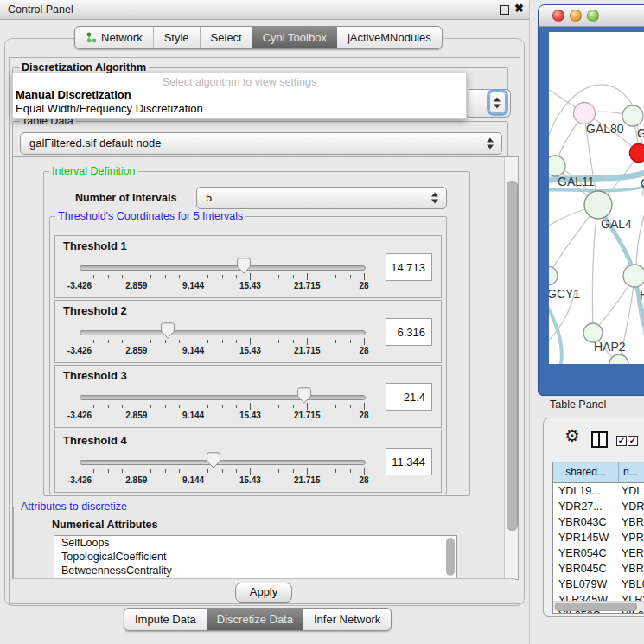  I want to click on minimize-traffic-light-icon, so click(576, 16).